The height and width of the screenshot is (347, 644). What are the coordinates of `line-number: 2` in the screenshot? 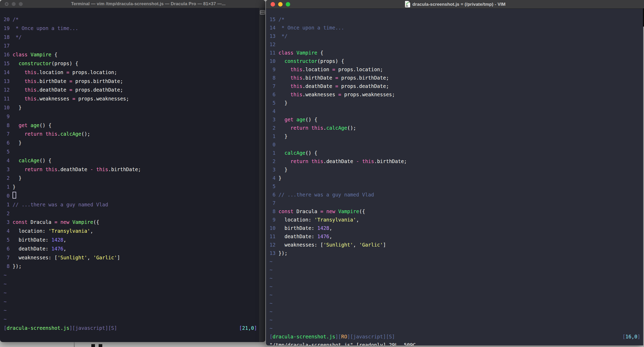 It's located at (7, 214).